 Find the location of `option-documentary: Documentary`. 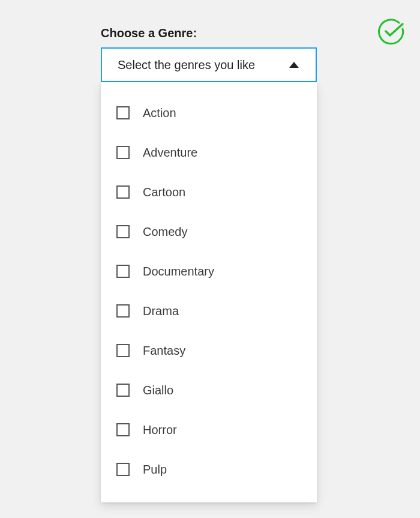

option-documentary: Documentary is located at coordinates (209, 271).